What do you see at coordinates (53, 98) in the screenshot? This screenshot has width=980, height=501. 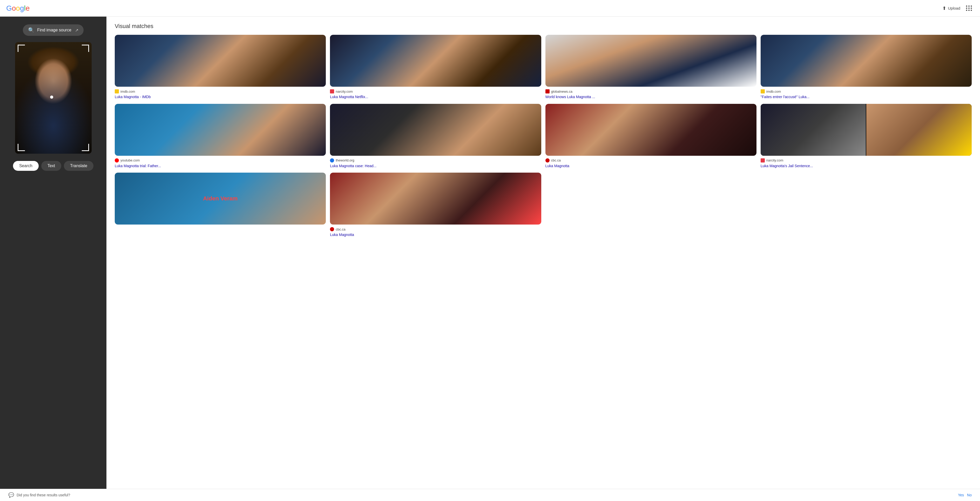 I see `photo-background` at bounding box center [53, 98].